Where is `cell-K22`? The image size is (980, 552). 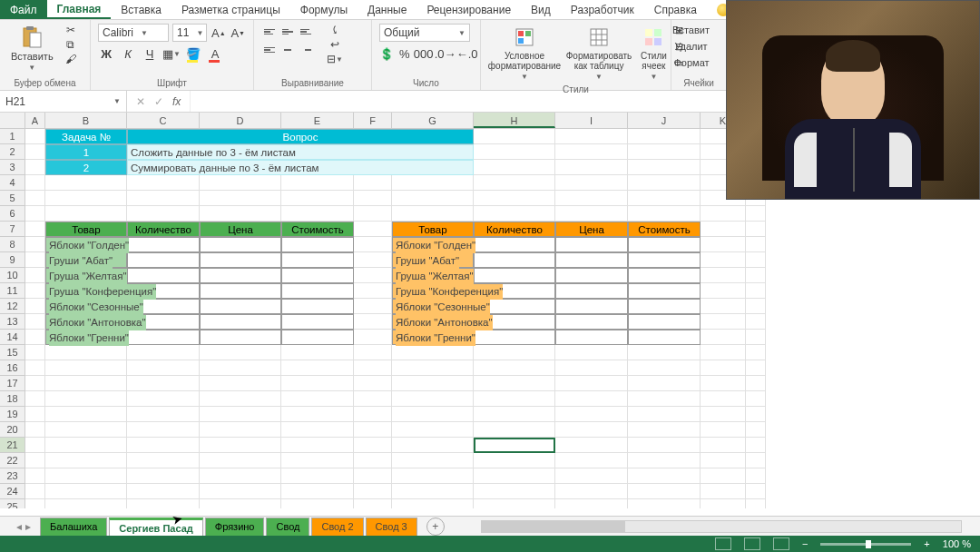
cell-K22 is located at coordinates (723, 461).